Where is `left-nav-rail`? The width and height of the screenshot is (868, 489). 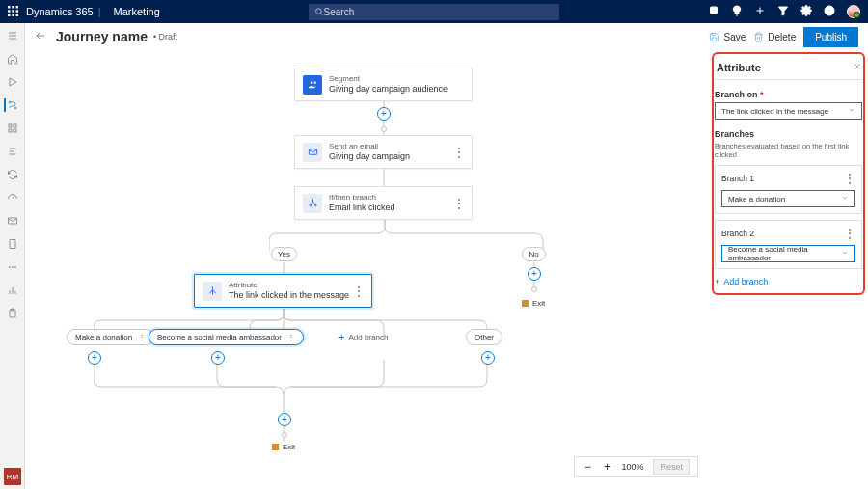 left-nav-rail is located at coordinates (13, 257).